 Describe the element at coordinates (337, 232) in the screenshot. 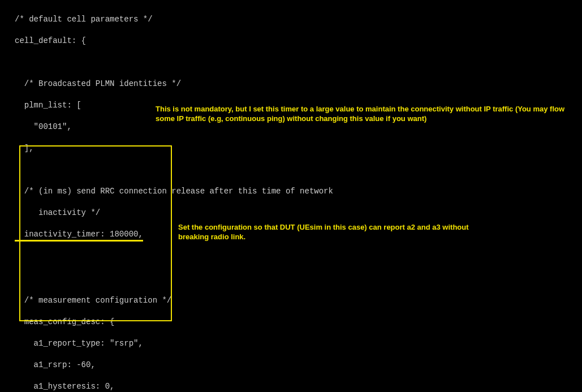

I see `annotation-meas-config: Set the configuration so that DUT (UEsim…` at that location.